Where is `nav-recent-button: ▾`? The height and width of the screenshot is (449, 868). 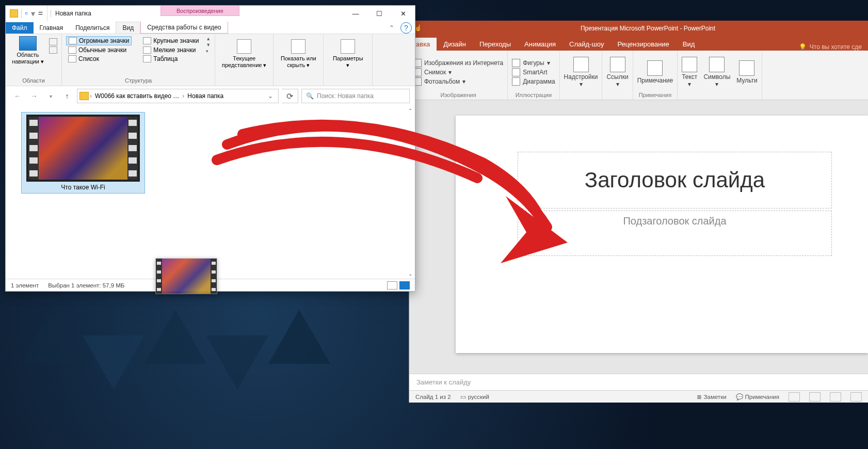
nav-recent-button: ▾ is located at coordinates (51, 96).